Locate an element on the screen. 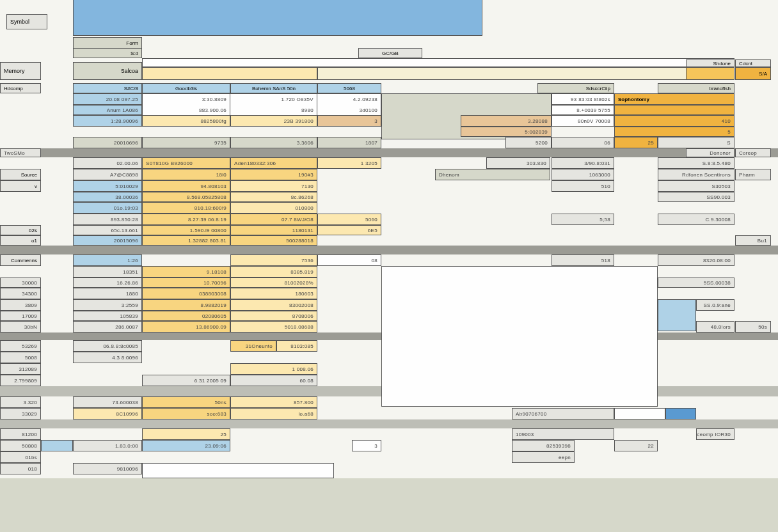  c5r13: 5;58 is located at coordinates (583, 219).